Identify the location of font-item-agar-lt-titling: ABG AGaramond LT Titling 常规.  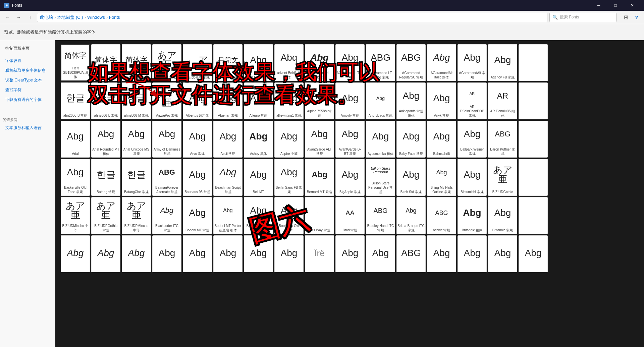
(380, 63).